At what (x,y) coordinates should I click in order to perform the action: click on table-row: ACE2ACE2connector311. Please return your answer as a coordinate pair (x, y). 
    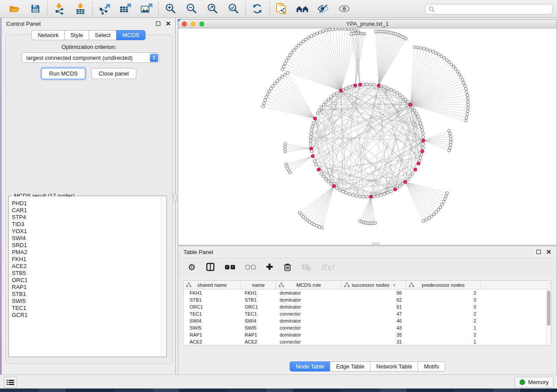
    Looking at the image, I should click on (365, 342).